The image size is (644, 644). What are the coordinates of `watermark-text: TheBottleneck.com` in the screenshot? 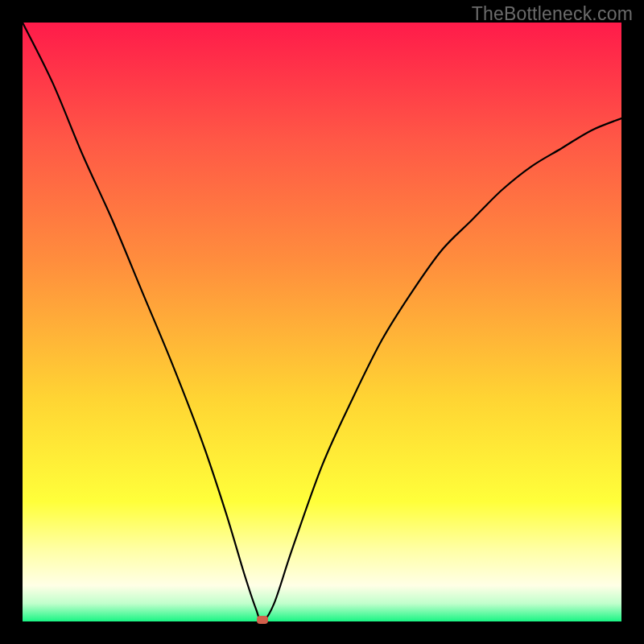 It's located at (552, 14).